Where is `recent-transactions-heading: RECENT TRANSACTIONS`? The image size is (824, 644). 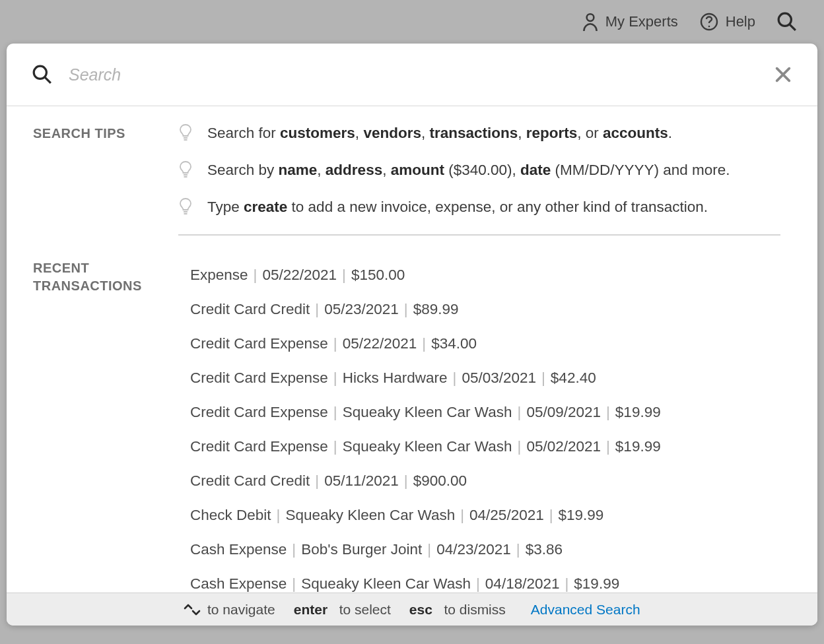 recent-transactions-heading: RECENT TRANSACTIONS is located at coordinates (102, 276).